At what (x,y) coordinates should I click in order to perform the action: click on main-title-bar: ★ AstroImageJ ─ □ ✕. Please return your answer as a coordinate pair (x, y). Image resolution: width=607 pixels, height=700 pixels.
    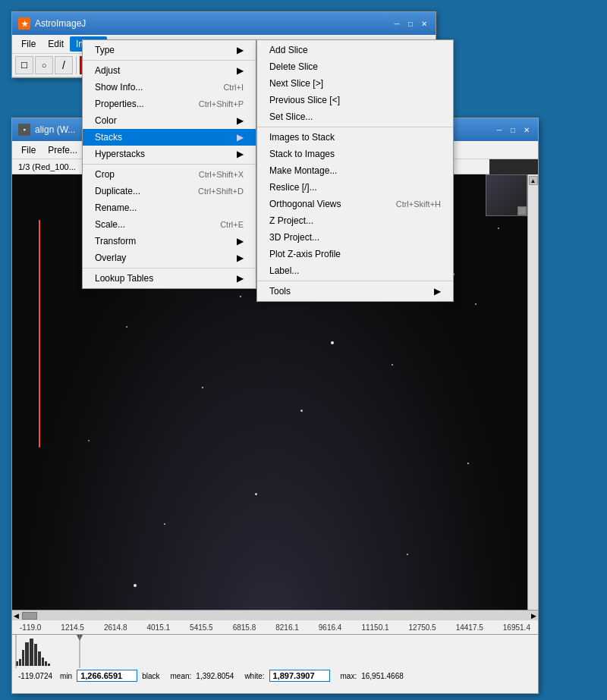
    Looking at the image, I should click on (224, 24).